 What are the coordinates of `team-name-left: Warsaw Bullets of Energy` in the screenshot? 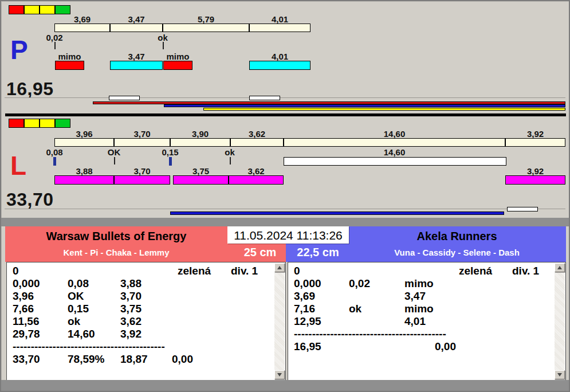 It's located at (116, 236).